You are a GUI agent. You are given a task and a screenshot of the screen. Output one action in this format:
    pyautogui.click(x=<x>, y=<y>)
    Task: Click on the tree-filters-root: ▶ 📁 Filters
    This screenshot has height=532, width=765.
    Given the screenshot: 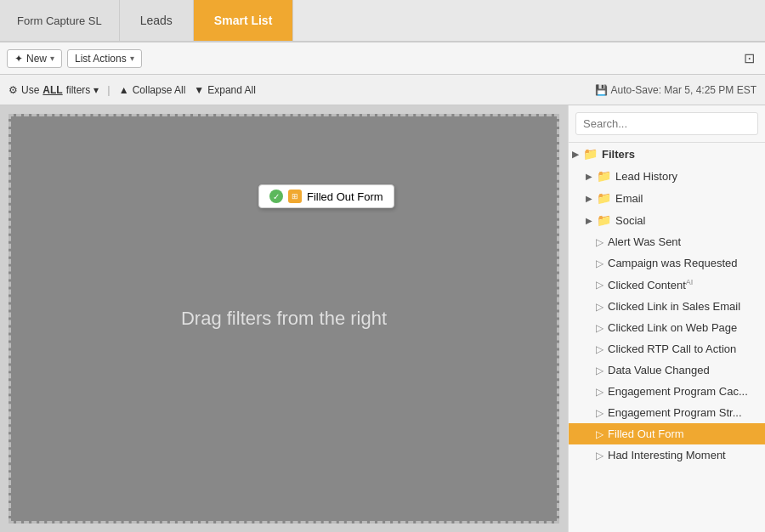 What is the action you would take?
    pyautogui.click(x=666, y=154)
    